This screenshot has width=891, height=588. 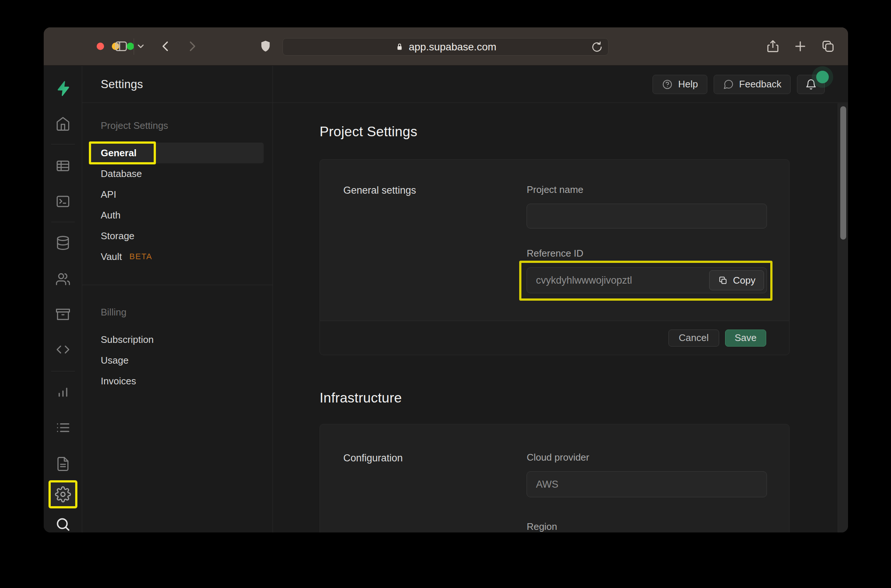 What do you see at coordinates (63, 299) in the screenshot?
I see `nav-rail` at bounding box center [63, 299].